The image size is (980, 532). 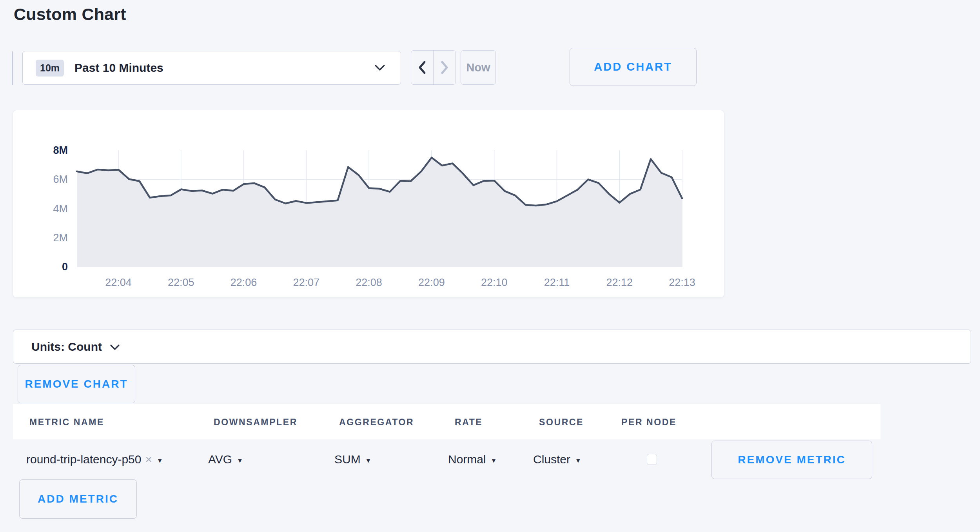 I want to click on column-header-downsampler: DOWNSAMPLER, so click(x=256, y=422).